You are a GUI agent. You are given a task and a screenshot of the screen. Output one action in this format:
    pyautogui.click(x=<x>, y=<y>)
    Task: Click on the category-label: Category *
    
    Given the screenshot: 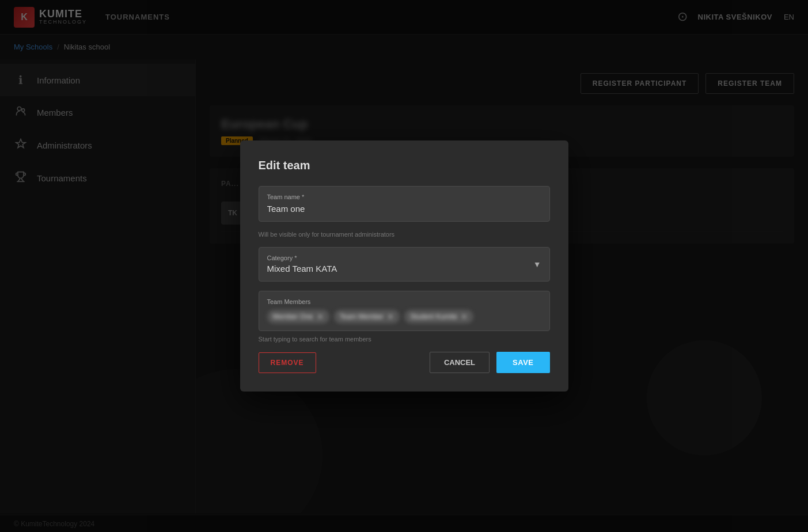 What is the action you would take?
    pyautogui.click(x=400, y=258)
    